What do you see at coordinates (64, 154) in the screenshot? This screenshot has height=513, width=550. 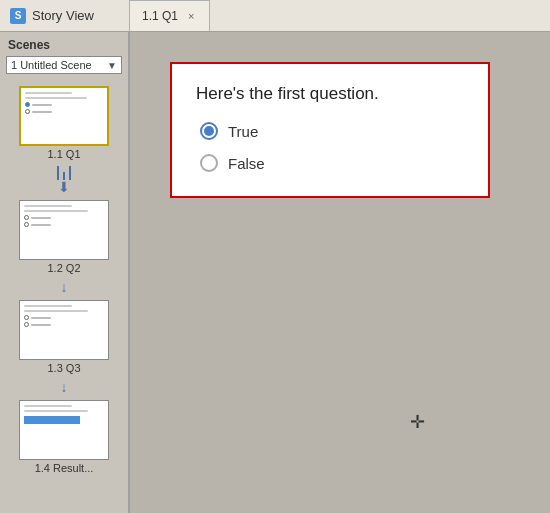 I see `slide-label-1-1: 1.1 Q1` at bounding box center [64, 154].